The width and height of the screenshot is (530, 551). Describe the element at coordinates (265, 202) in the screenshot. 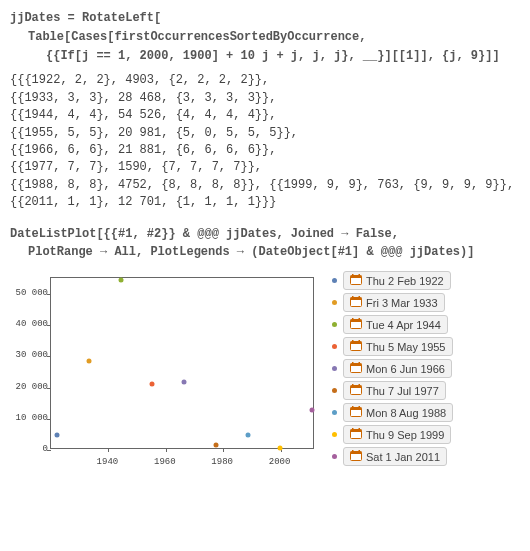

I see `output-line: {{2011, 1, 1}, 12 701, {1, 1, 1, 1}}}` at that location.